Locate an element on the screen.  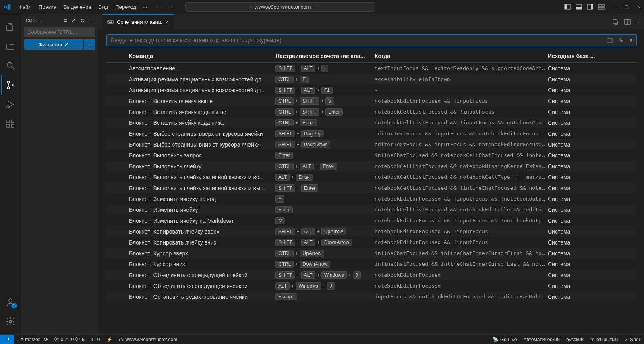
row-when: editorTextFocus && inputFocus && noteboo… is located at coordinates (461, 134).